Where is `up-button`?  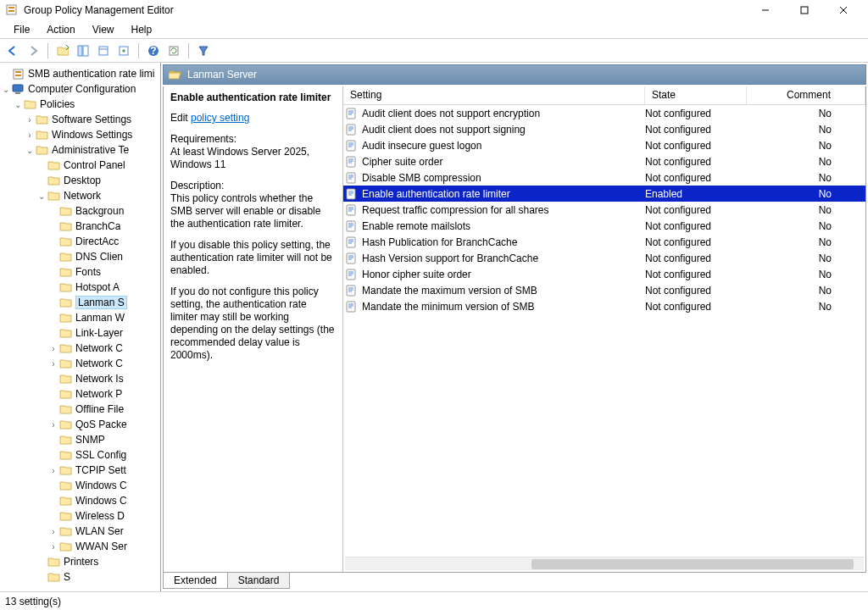 up-button is located at coordinates (63, 51).